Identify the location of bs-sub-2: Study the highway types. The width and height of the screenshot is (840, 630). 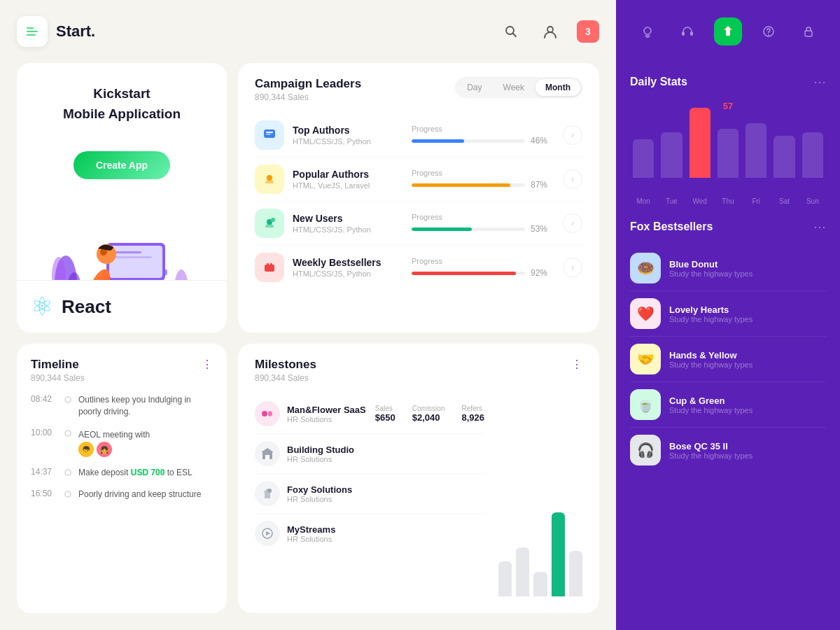
(748, 365).